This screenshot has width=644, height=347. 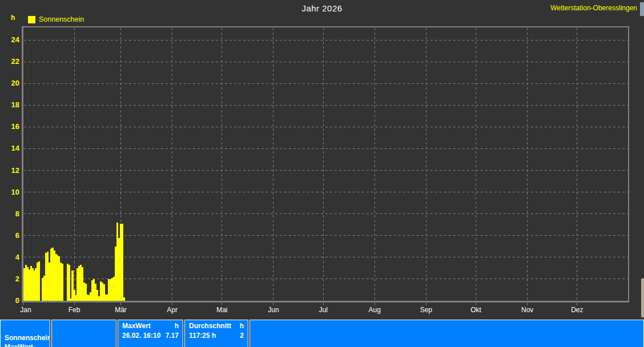 What do you see at coordinates (17, 235) in the screenshot?
I see `svg-text: 6` at bounding box center [17, 235].